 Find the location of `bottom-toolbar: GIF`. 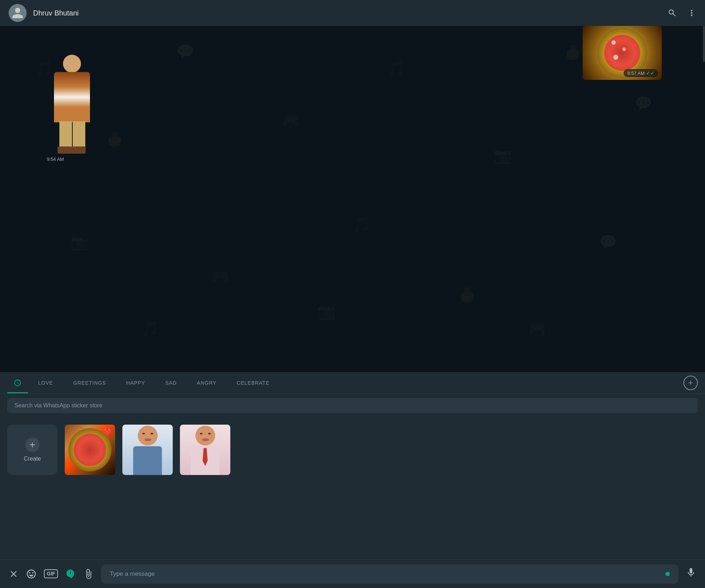

bottom-toolbar: GIF is located at coordinates (353, 574).